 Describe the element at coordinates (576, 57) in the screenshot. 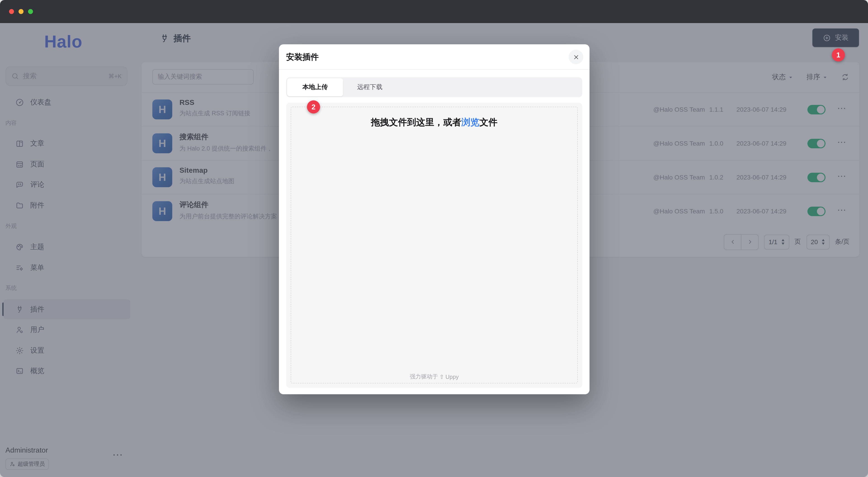

I see `close-icon` at that location.